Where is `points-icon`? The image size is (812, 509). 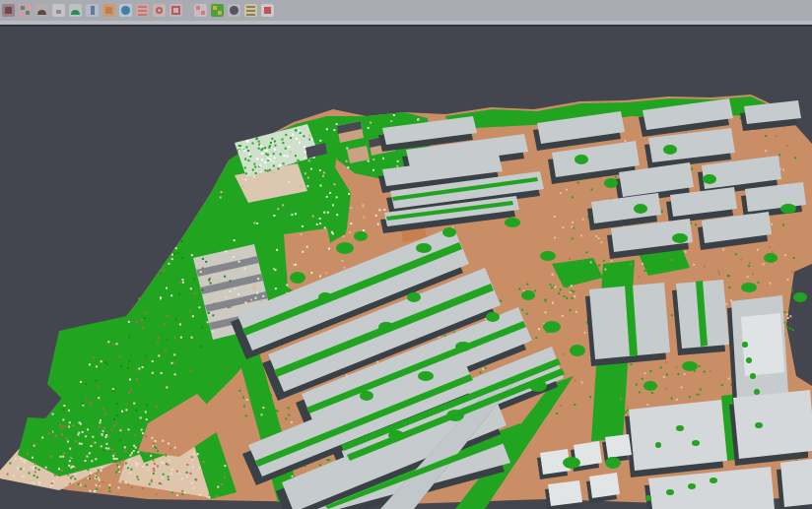 points-icon is located at coordinates (59, 10).